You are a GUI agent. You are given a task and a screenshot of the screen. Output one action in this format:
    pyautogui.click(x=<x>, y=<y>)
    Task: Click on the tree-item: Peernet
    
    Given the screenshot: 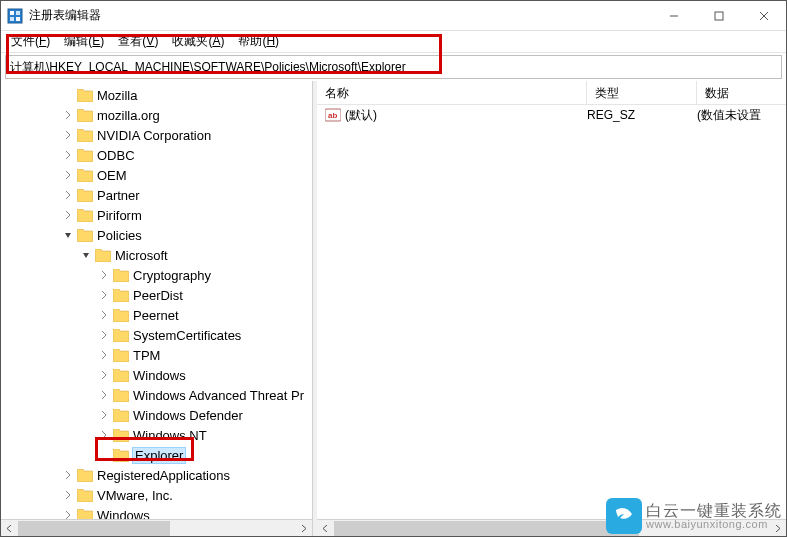 What is the action you would take?
    pyautogui.click(x=156, y=315)
    